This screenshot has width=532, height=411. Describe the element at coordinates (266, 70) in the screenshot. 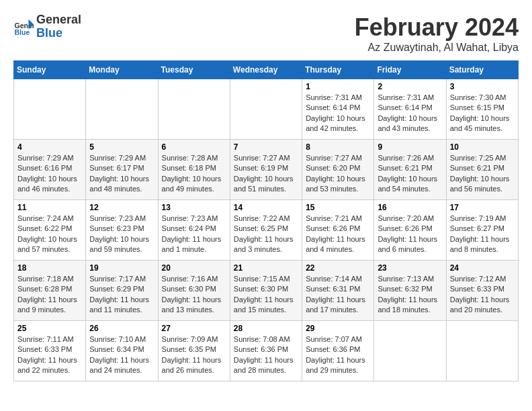

I see `calendar-day-header-wednesday: Wednesday` at that location.